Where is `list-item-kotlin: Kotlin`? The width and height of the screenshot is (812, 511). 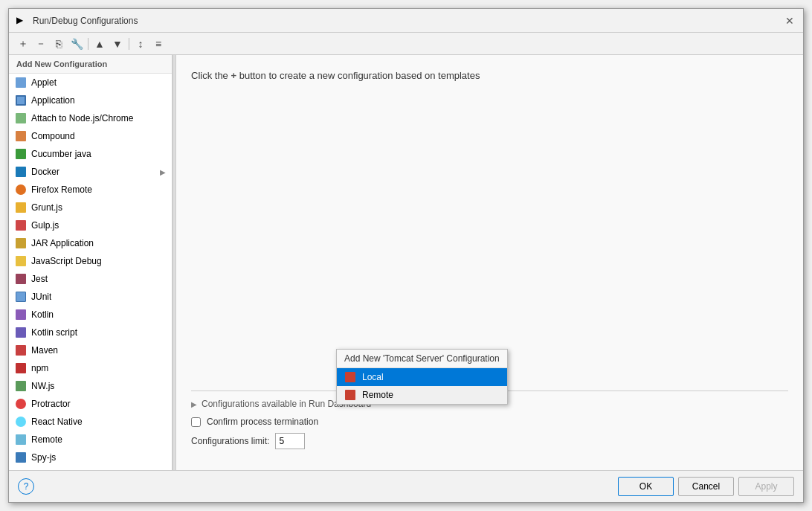
list-item-kotlin: Kotlin is located at coordinates (91, 315).